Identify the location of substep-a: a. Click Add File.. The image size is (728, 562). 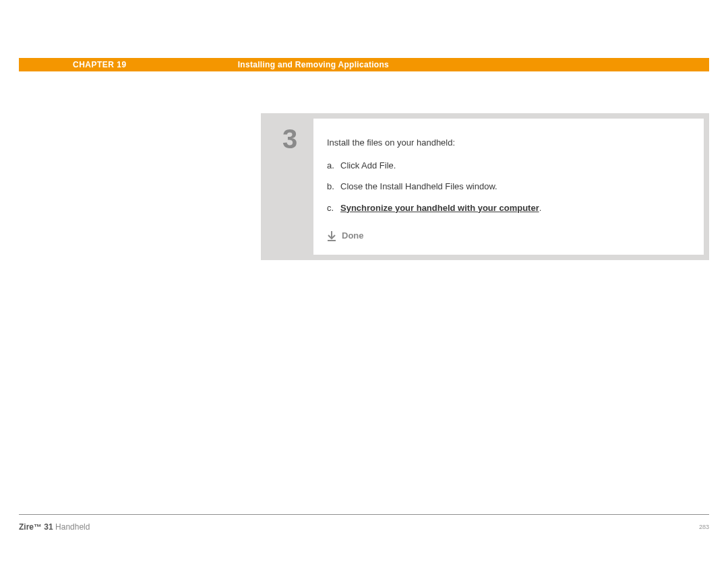
(508, 166).